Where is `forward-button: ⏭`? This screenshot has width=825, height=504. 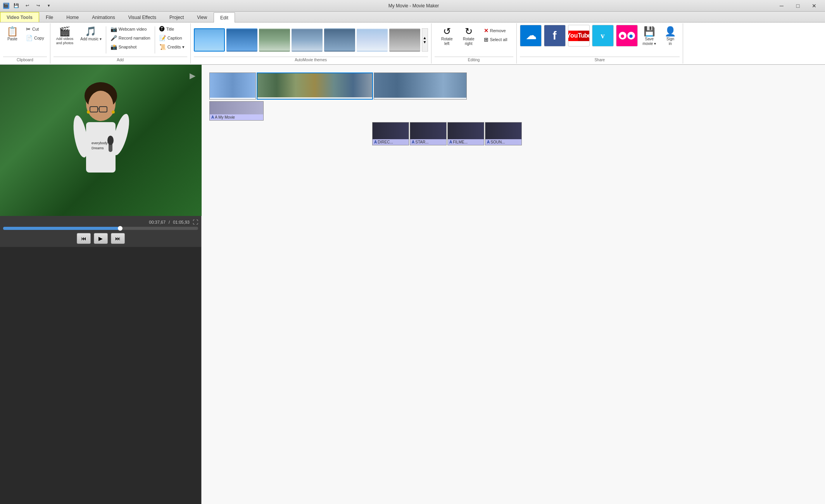 forward-button: ⏭ is located at coordinates (118, 238).